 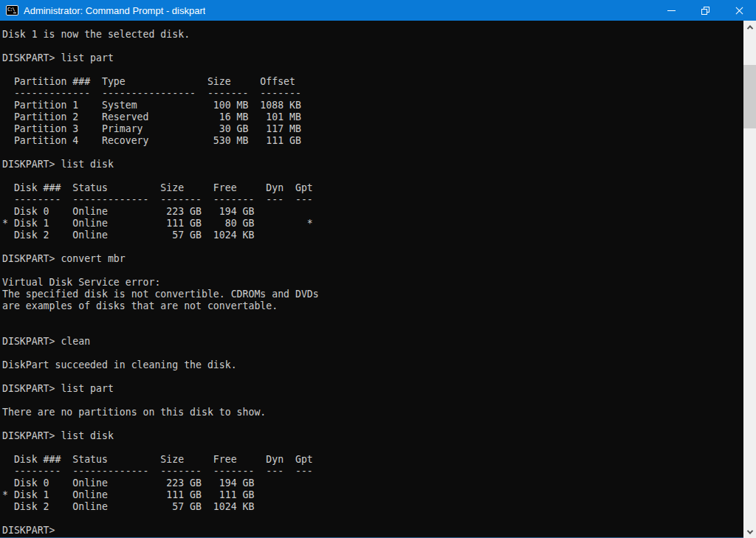 What do you see at coordinates (12, 10) in the screenshot?
I see `cmd-icon: C:\` at bounding box center [12, 10].